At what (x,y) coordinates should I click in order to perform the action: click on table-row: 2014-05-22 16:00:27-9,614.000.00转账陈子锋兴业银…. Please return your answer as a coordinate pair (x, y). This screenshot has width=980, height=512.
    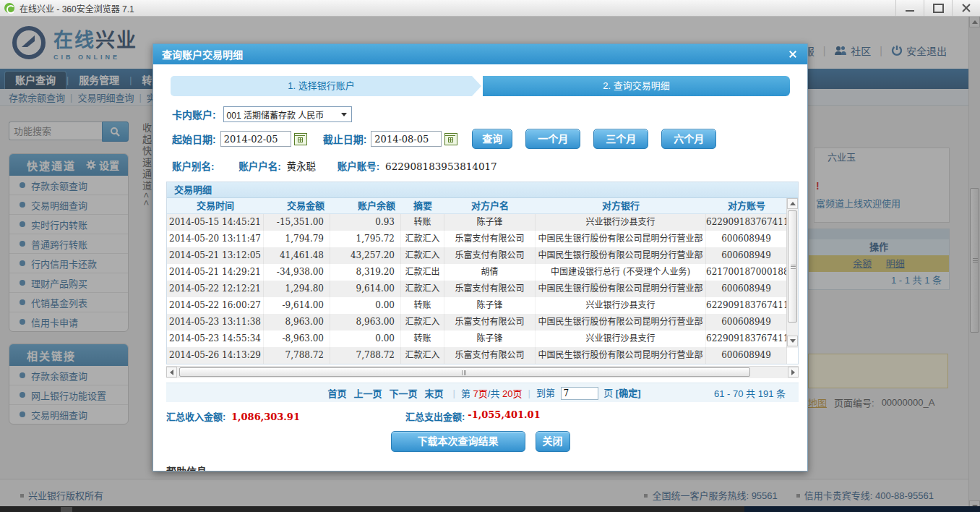
    Looking at the image, I should click on (477, 305).